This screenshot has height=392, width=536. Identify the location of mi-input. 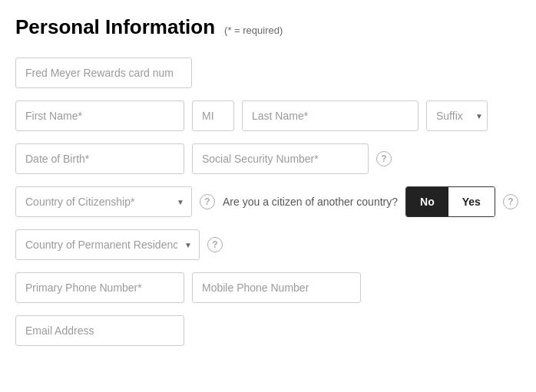
(213, 116).